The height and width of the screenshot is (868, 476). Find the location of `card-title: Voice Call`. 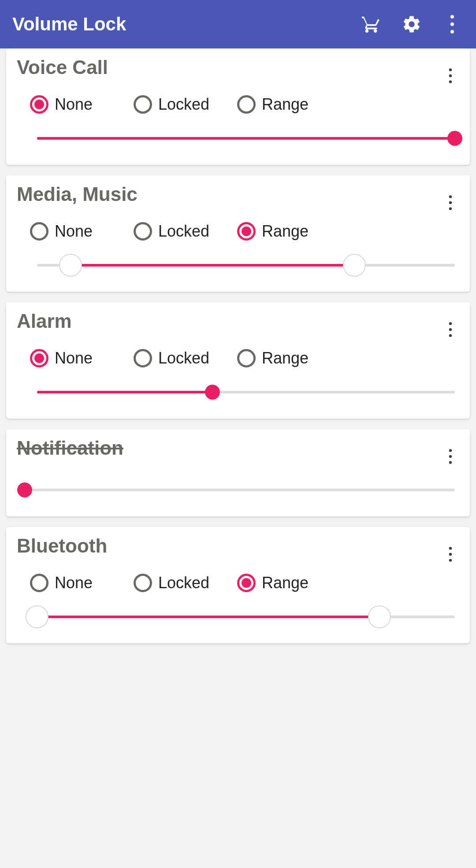

card-title: Voice Call is located at coordinates (229, 67).